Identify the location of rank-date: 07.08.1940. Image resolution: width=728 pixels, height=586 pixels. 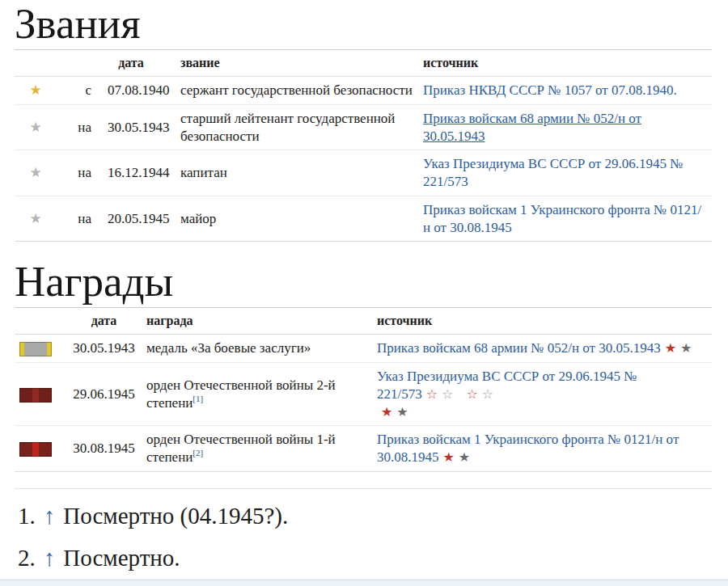
(136, 91).